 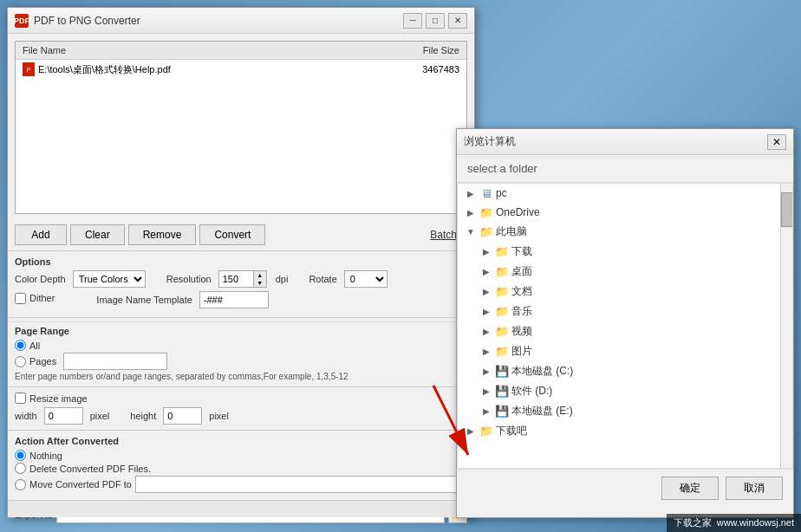 I want to click on convert-button: Convert, so click(x=232, y=235).